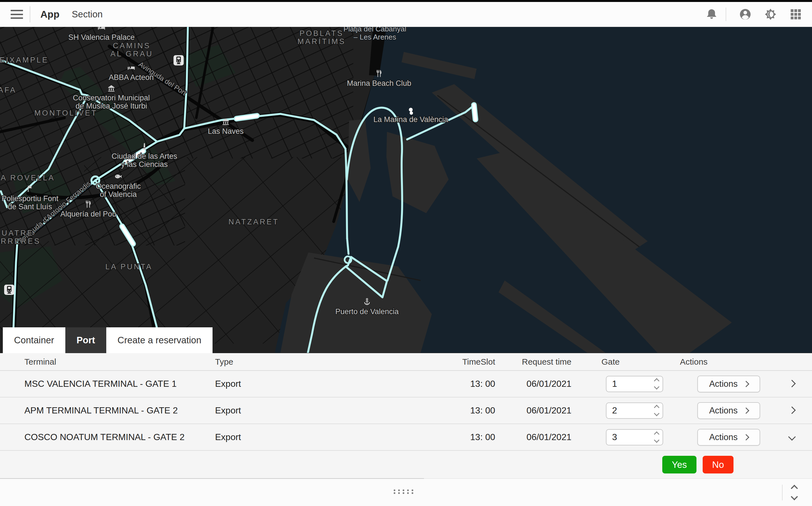 The image size is (812, 506). What do you see at coordinates (107, 437) in the screenshot?
I see `cell-terminal: COSCO NOATUM TERMINAL - GATE 2` at bounding box center [107, 437].